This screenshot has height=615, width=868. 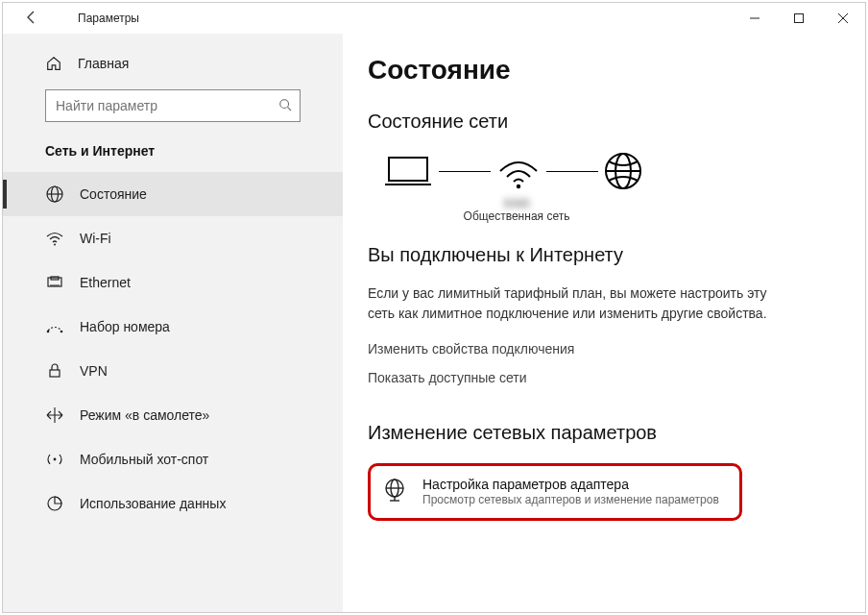 What do you see at coordinates (843, 18) in the screenshot?
I see `close-button` at bounding box center [843, 18].